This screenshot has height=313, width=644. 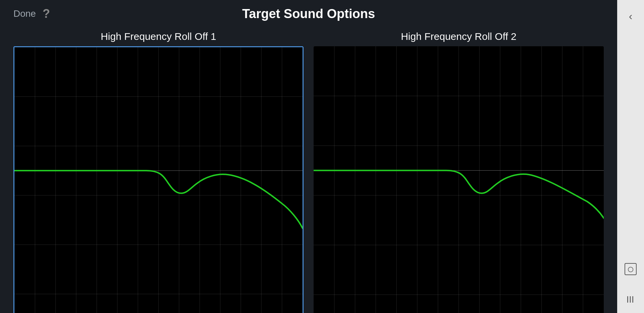 I want to click on chart-2-title: High Frequency Roll Off 2, so click(x=459, y=37).